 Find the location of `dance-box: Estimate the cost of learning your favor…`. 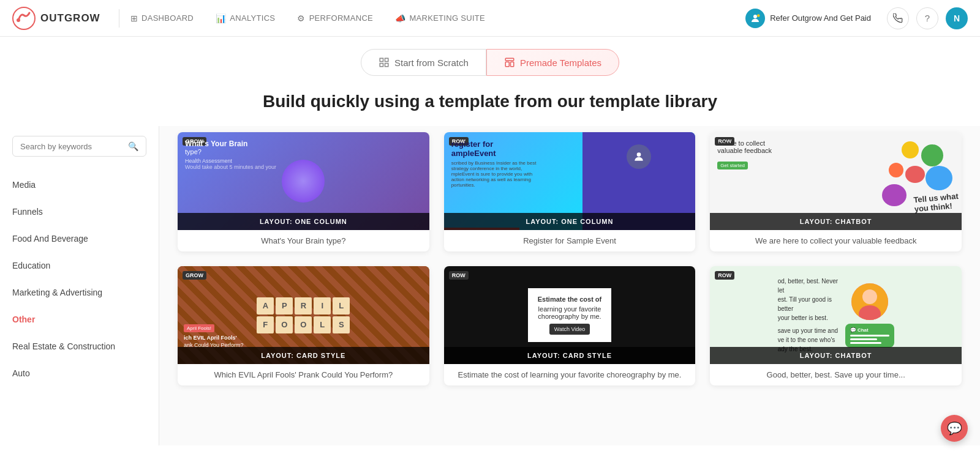

dance-box: Estimate the cost of learning your favor… is located at coordinates (570, 315).